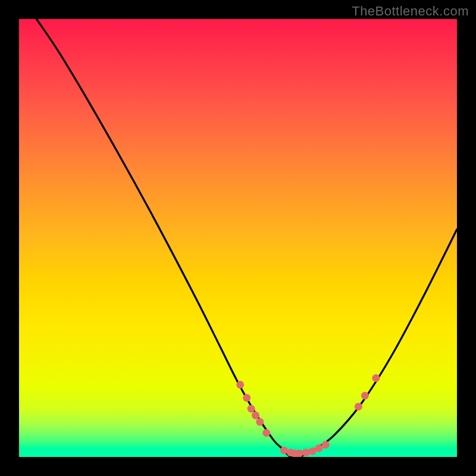 The width and height of the screenshot is (476, 476). What do you see at coordinates (308, 415) in the screenshot?
I see `data-markers` at bounding box center [308, 415].